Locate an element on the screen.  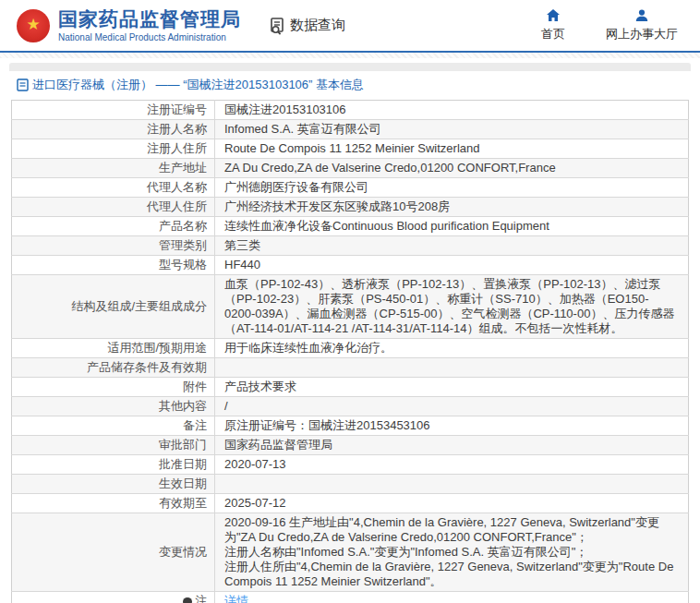
table-row: 结构及组成/主要组成成分血泵（PP-102-43）、透析液泵（PP-102-13… is located at coordinates (351, 307).